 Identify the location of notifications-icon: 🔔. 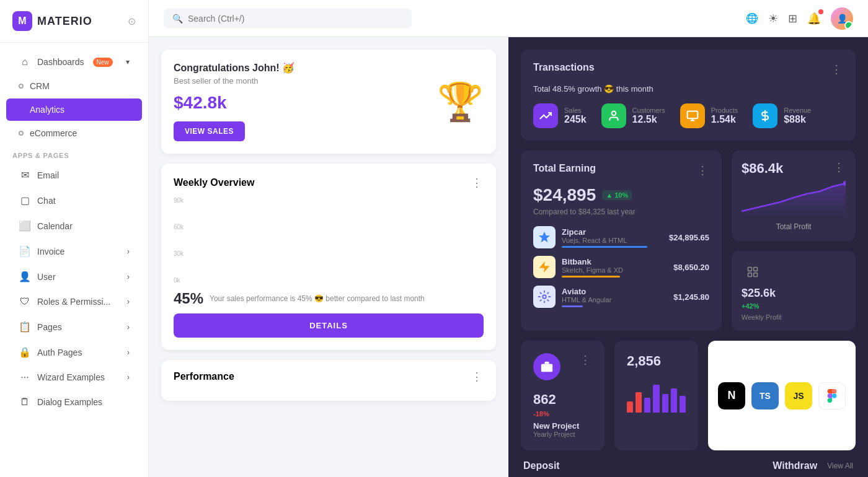
(814, 19).